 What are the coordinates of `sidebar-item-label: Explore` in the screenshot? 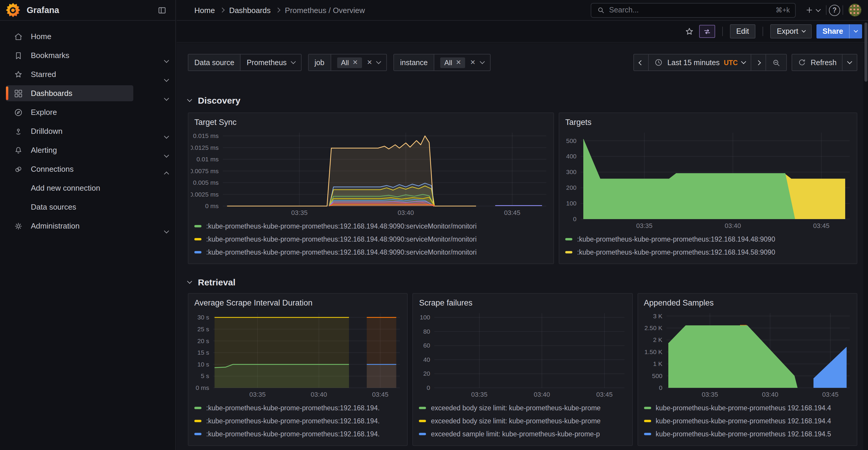 It's located at (44, 112).